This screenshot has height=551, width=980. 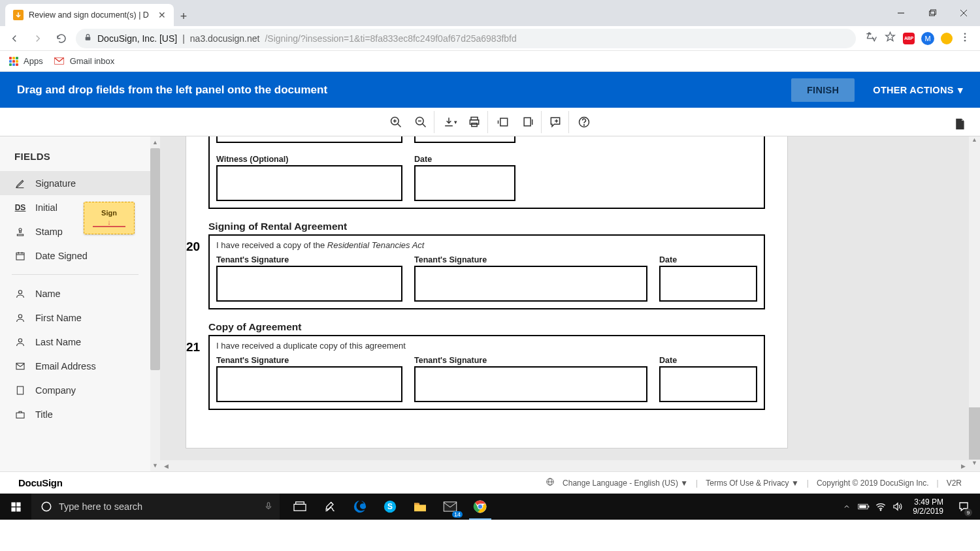 What do you see at coordinates (162, 15) in the screenshot?
I see `close-tab-icon: ✕` at bounding box center [162, 15].